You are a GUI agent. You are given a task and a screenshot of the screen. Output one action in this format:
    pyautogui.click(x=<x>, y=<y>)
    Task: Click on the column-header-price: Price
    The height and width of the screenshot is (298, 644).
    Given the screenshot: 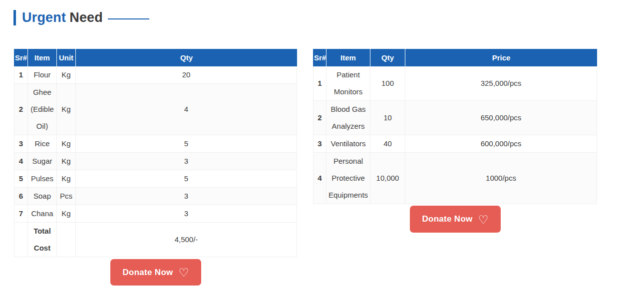 What is the action you would take?
    pyautogui.click(x=501, y=58)
    